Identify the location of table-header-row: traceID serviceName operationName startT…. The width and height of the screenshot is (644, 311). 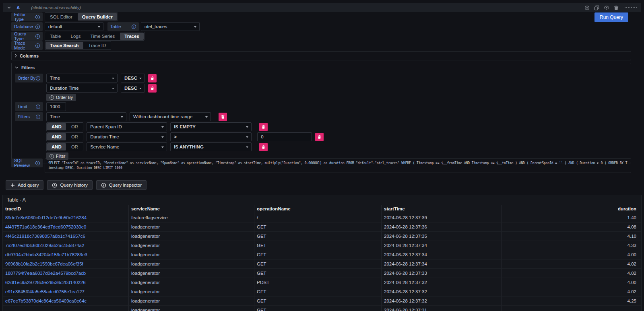
(322, 209).